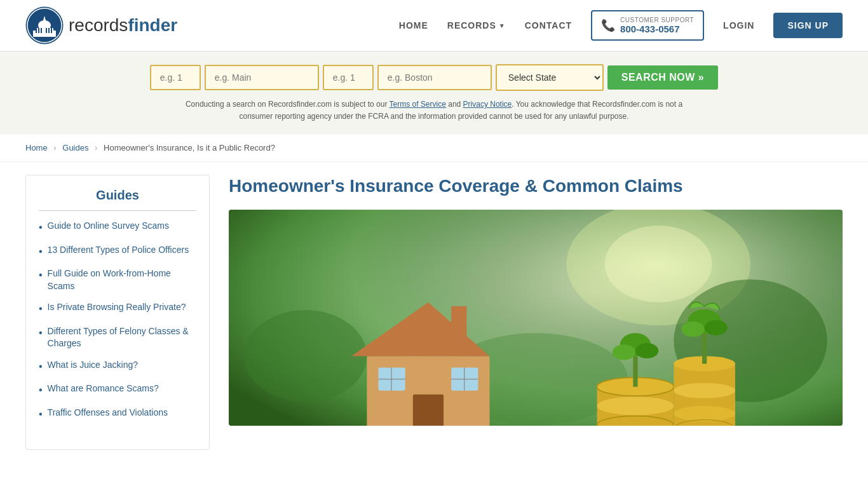 This screenshot has width=868, height=488. I want to click on privacy-link: Privacy Notice, so click(488, 104).